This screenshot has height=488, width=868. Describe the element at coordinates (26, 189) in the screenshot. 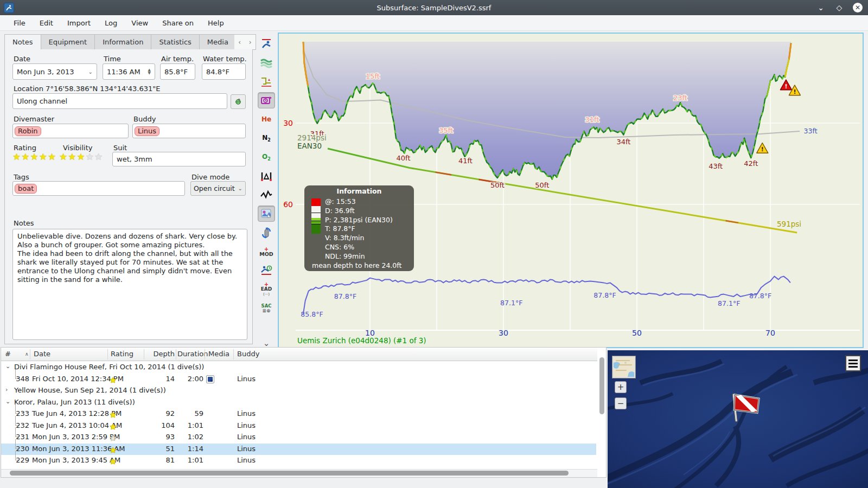

I see `tag-boat: boat` at that location.